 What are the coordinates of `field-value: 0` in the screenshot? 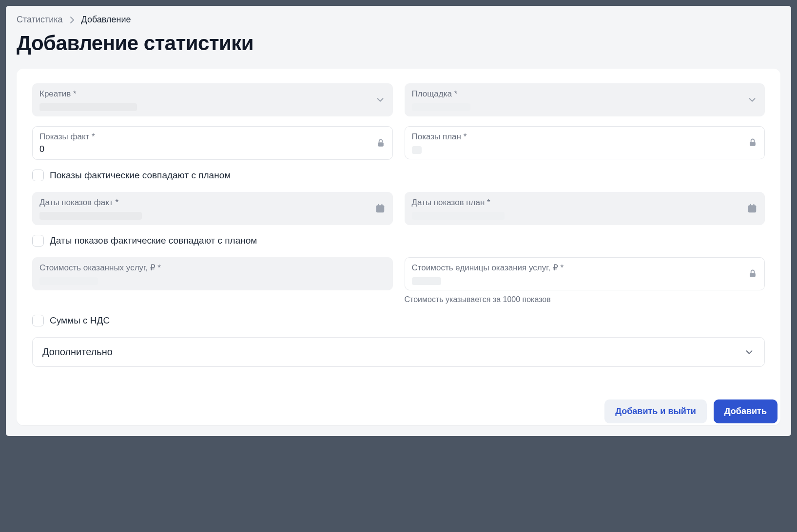 It's located at (213, 149).